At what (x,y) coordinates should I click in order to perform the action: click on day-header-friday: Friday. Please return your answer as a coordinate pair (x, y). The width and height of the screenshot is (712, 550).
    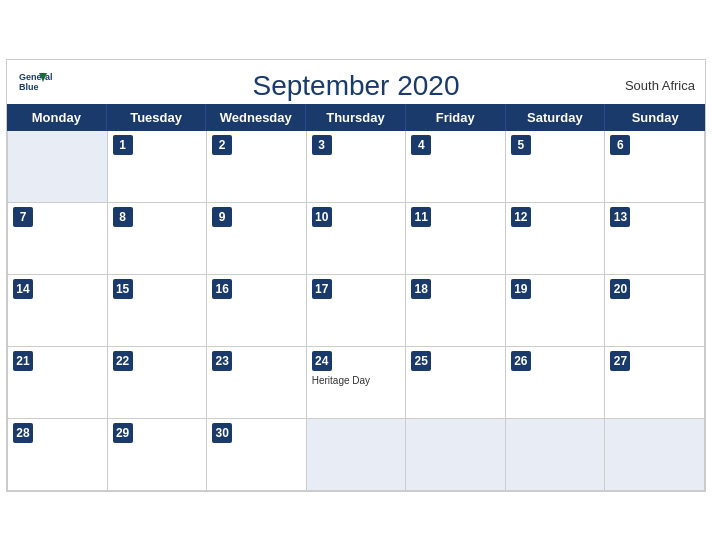
    Looking at the image, I should click on (456, 118).